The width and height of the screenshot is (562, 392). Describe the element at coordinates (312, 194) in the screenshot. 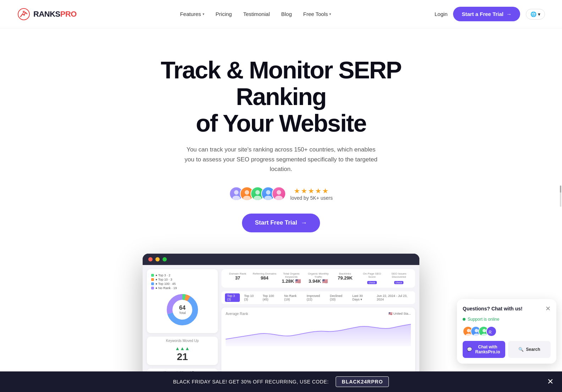

I see `stars-rating: ★★★★★ loved by 5K+ users` at that location.